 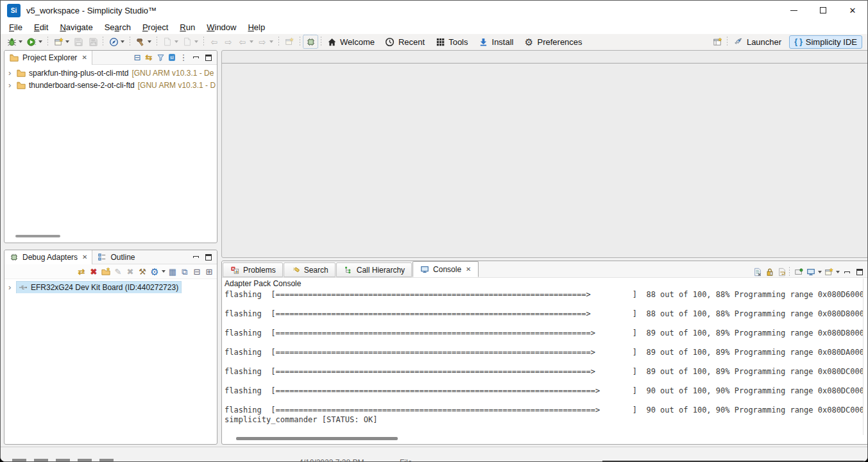 I want to click on device-tools-icon: ⚒, so click(x=142, y=271).